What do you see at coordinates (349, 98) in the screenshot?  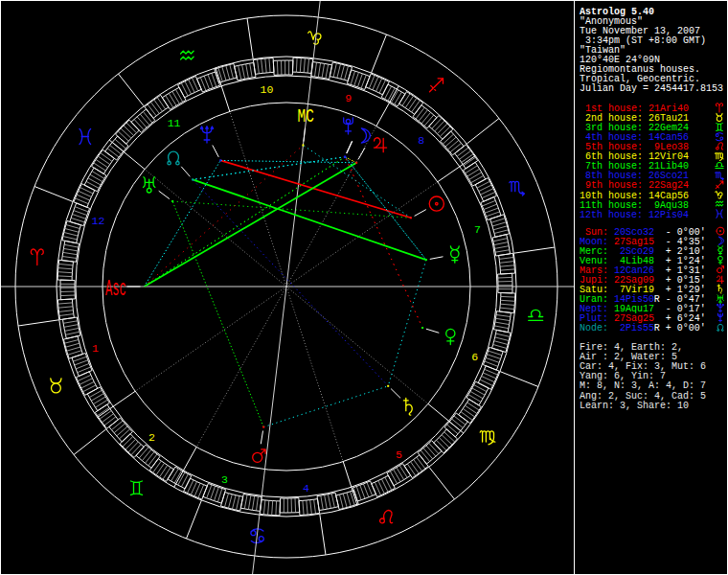 I see `svg-text: 9` at bounding box center [349, 98].